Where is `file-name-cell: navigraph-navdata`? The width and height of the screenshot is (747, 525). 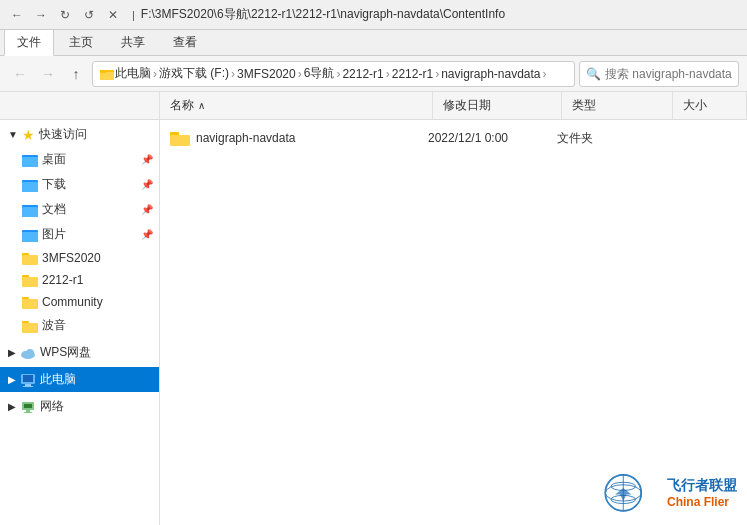
file-name-cell: navigraph-navdata is located at coordinates (295, 138).